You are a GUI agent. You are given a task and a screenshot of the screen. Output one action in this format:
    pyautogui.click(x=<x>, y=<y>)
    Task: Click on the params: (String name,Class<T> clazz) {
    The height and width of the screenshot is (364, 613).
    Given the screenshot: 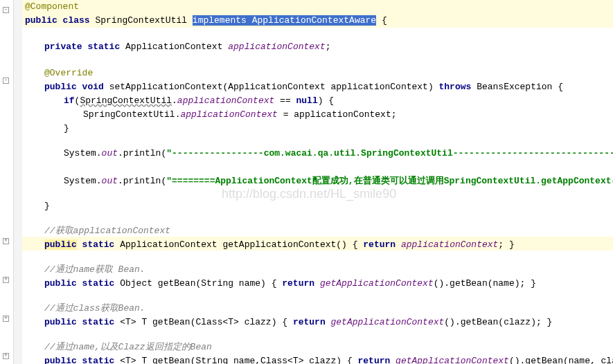 What is the action you would take?
    pyautogui.click(x=274, y=360)
    